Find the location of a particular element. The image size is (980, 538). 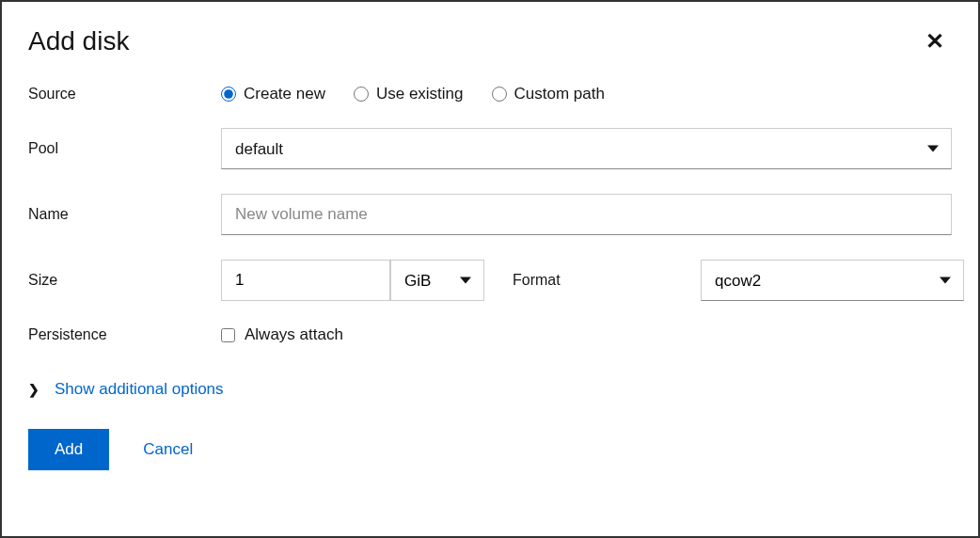

size-unit-select: GiB is located at coordinates (437, 280).